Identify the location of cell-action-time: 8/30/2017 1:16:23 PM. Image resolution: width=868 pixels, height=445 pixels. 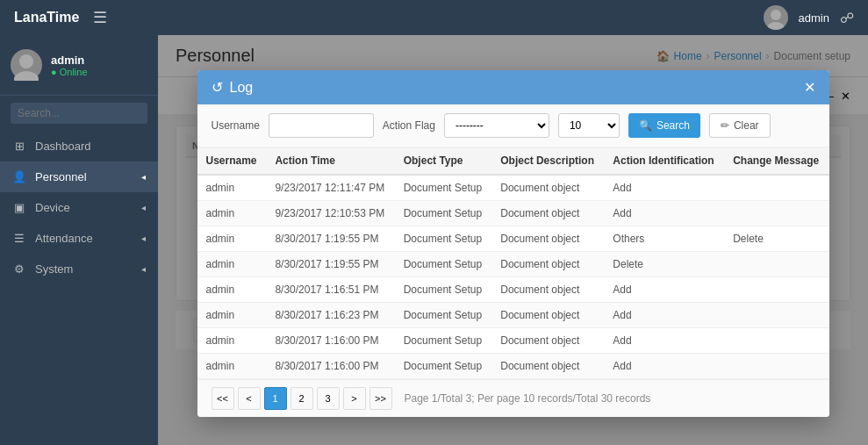
(330, 316).